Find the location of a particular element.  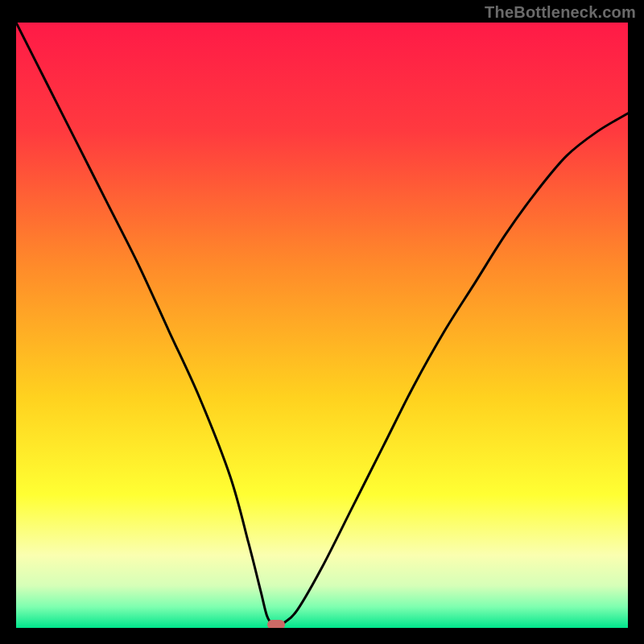

watermark-text: TheBottleneck.com is located at coordinates (560, 13).